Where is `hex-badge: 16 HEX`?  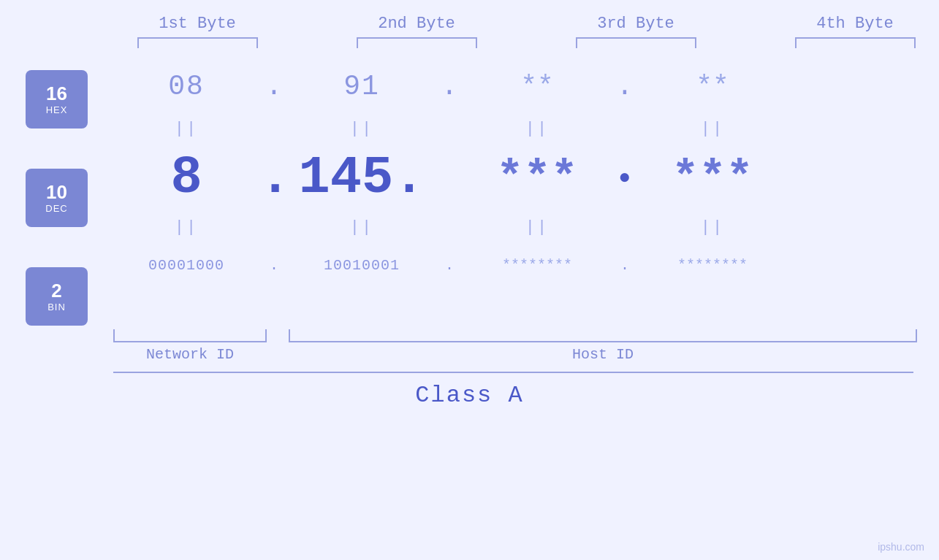 hex-badge: 16 HEX is located at coordinates (57, 99).